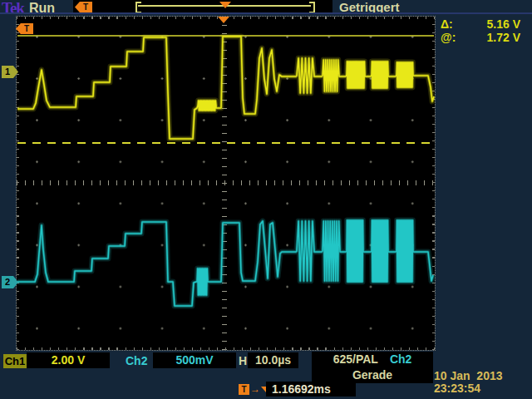 The image size is (532, 399). I want to click on arrow-right-icon: →, so click(255, 389).